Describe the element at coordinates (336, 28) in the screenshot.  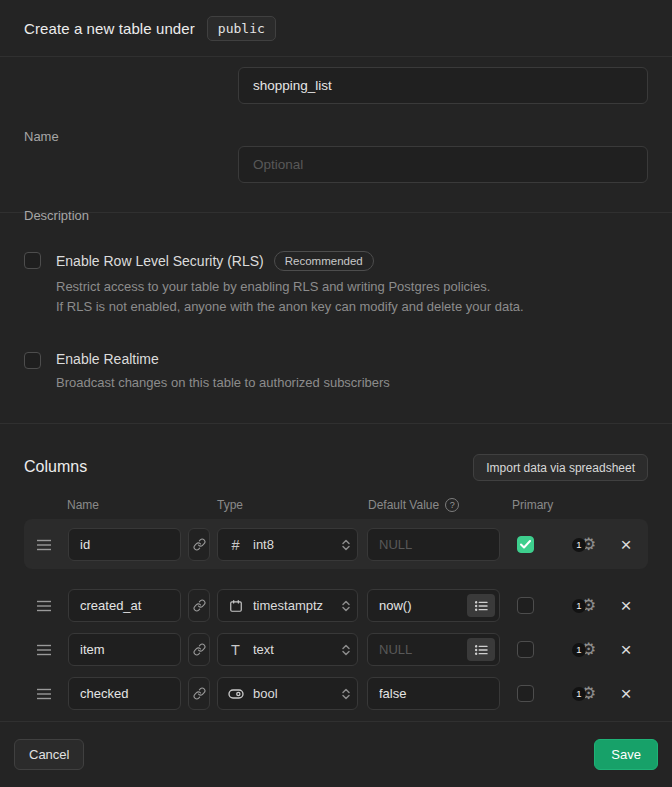
I see `dialog-header: Create a new table under public` at that location.